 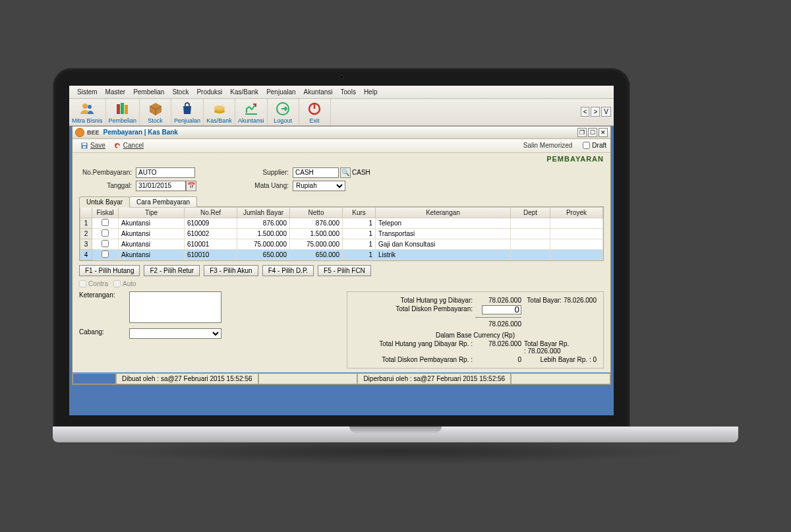 What do you see at coordinates (264, 223) in the screenshot?
I see `bayar-cell: 876.000` at bounding box center [264, 223].